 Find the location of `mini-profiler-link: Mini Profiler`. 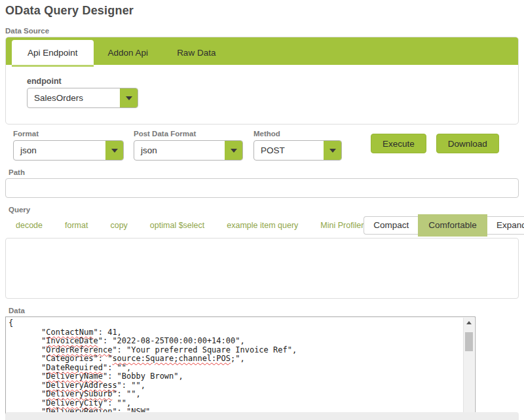

mini-profiler-link: Mini Profiler is located at coordinates (342, 225).